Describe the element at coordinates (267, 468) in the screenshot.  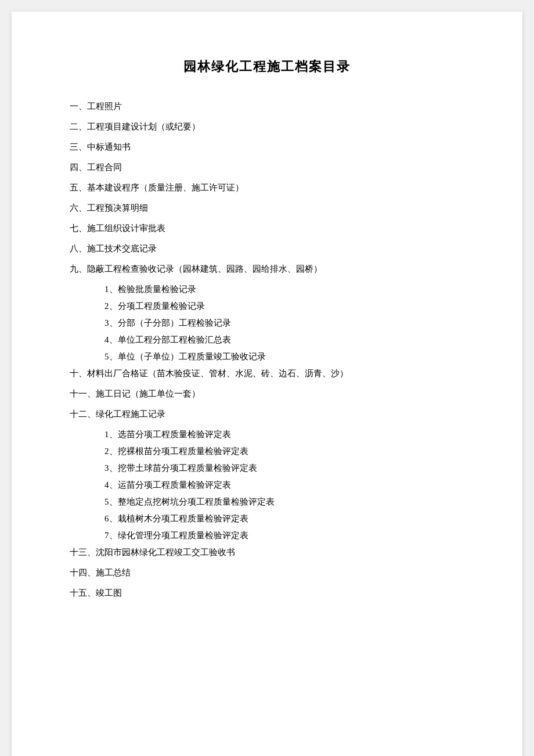
I see `section-item-s12-3: 3、挖带土球苗分项工程质量检验评定表` at that location.